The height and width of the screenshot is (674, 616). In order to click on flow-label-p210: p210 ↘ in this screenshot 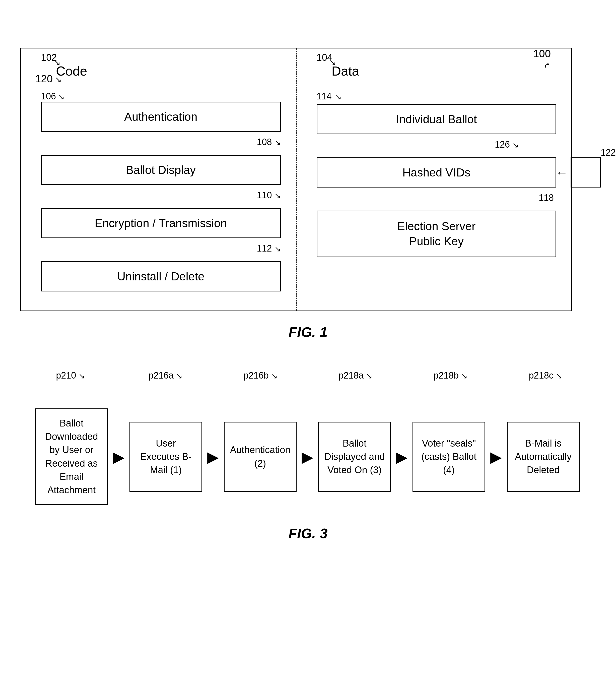, I will do `click(71, 377)`.